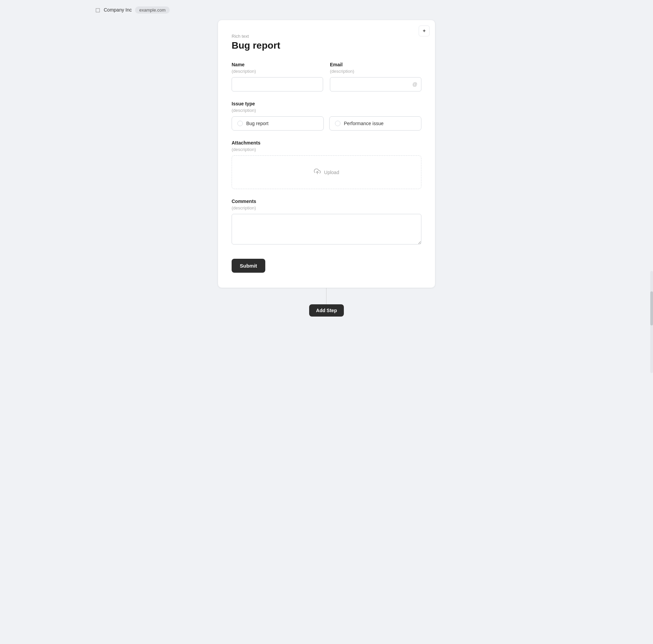  Describe the element at coordinates (326, 36) in the screenshot. I see `form-label-small: Rich text` at that location.